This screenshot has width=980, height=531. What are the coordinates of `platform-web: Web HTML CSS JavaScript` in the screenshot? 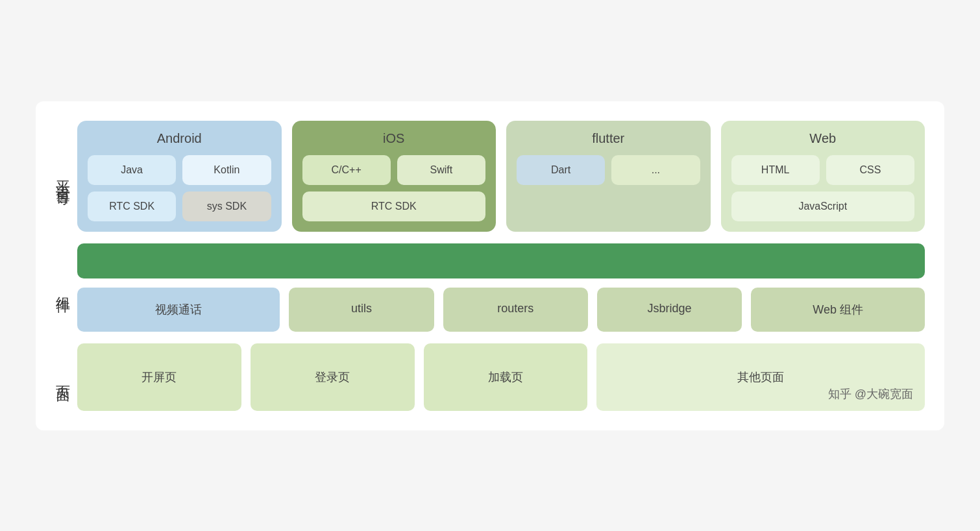 It's located at (823, 177).